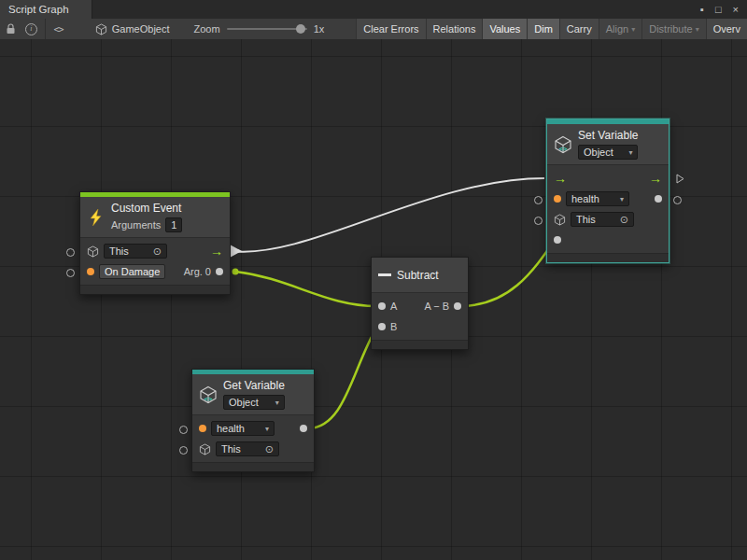 This screenshot has width=747, height=560. I want to click on zoom-slider, so click(267, 29).